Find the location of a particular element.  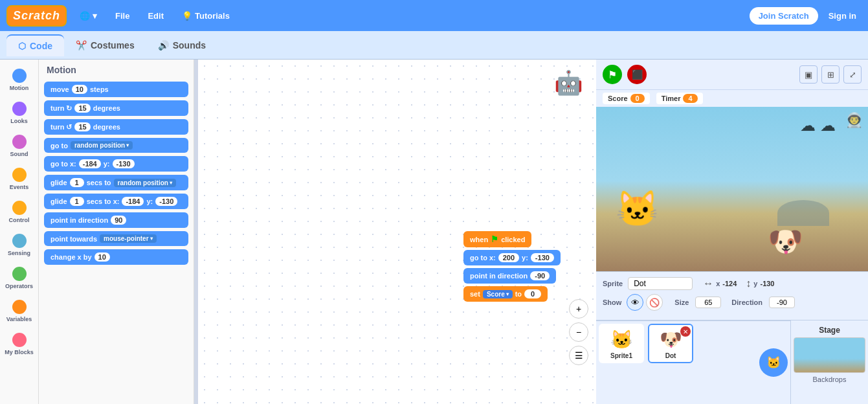

green-flag-icon: ⚑ is located at coordinates (612, 75).